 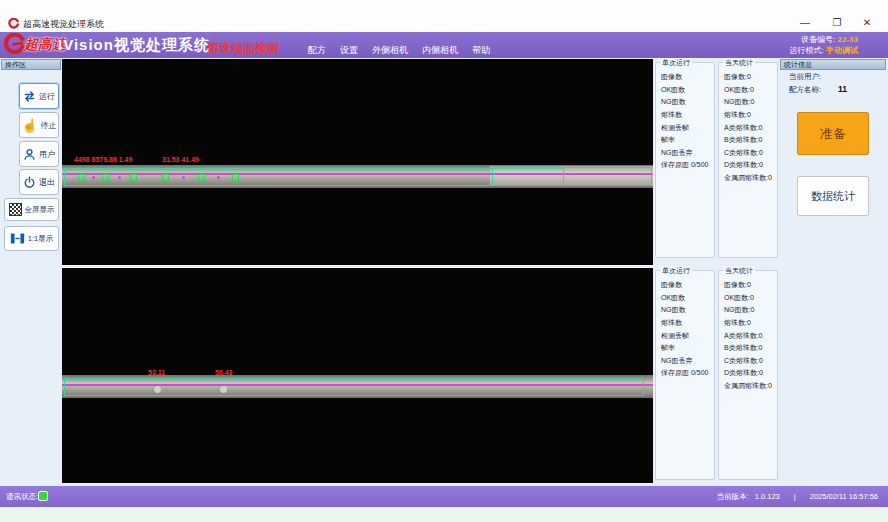 I want to click on measurement-annotation: 31.53 41.49, so click(x=180, y=160).